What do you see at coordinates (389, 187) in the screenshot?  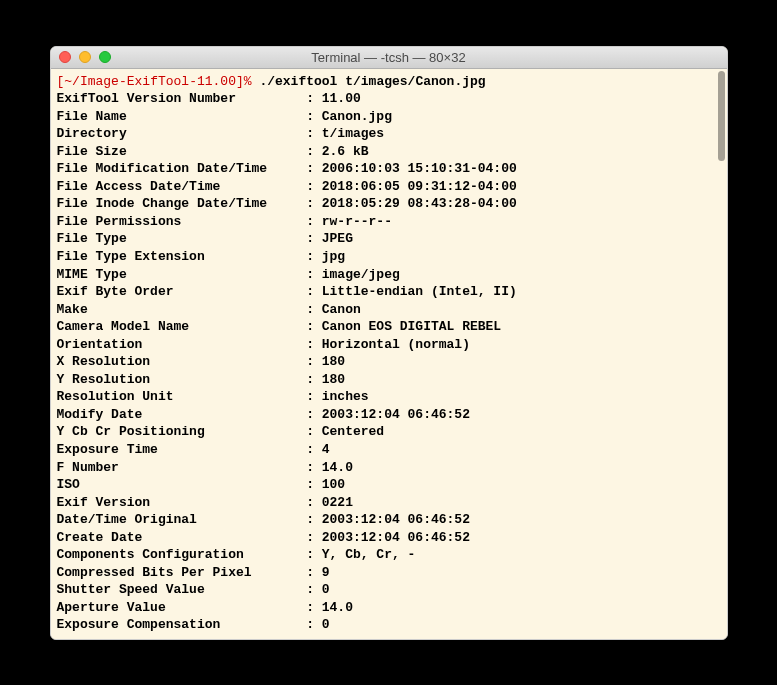 I see `output-row: File Access Date/Time : 2018:06:05 09:31…` at bounding box center [389, 187].